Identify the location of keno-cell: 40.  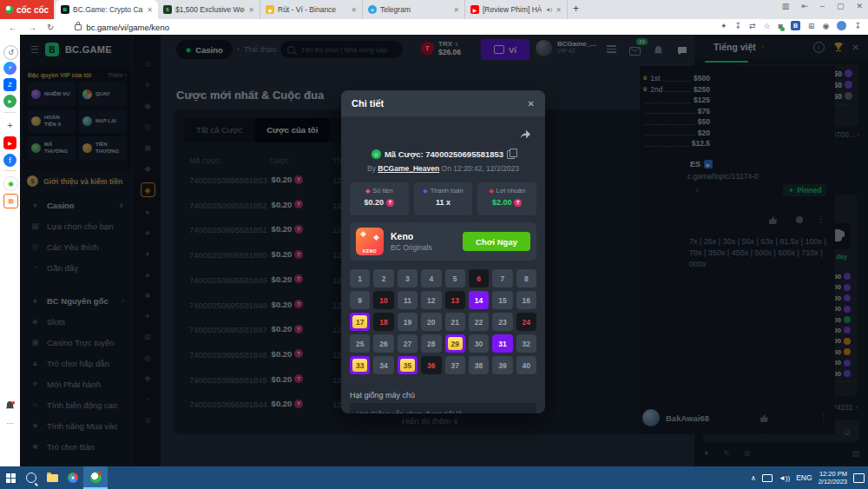
(526, 365).